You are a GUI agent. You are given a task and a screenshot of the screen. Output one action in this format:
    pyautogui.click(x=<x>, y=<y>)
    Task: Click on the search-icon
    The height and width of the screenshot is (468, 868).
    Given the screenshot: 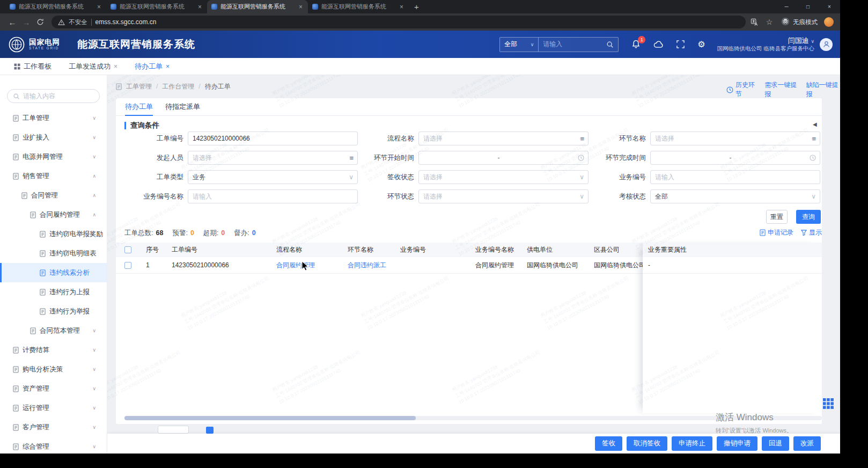 What is the action you would take?
    pyautogui.click(x=610, y=45)
    